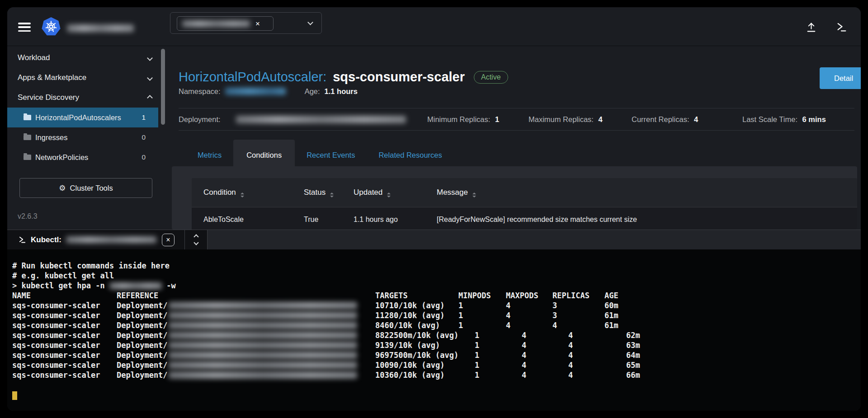 The width and height of the screenshot is (868, 418). What do you see at coordinates (434, 325) in the screenshot?
I see `terminal-hpa-row: sqs-consumer-scalerDeployment/8460/10k (…` at bounding box center [434, 325].